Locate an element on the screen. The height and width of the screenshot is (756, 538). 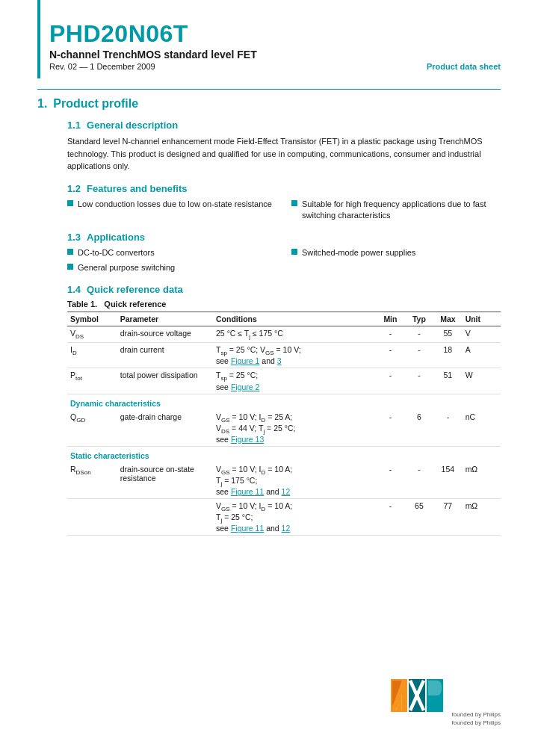
subsection-1-1-text: Standard level N-channel enhancement mod… is located at coordinates (284, 154).